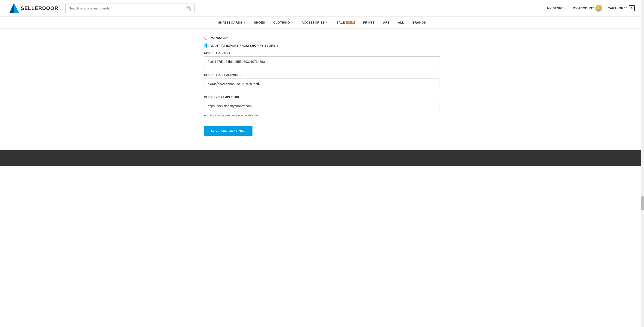 Image resolution: width=644 pixels, height=327 pixels. Describe the element at coordinates (322, 89) in the screenshot. I see `main-content: MANUALLY WANT TO IMPORT FROM SHOPIFY STO…` at that location.